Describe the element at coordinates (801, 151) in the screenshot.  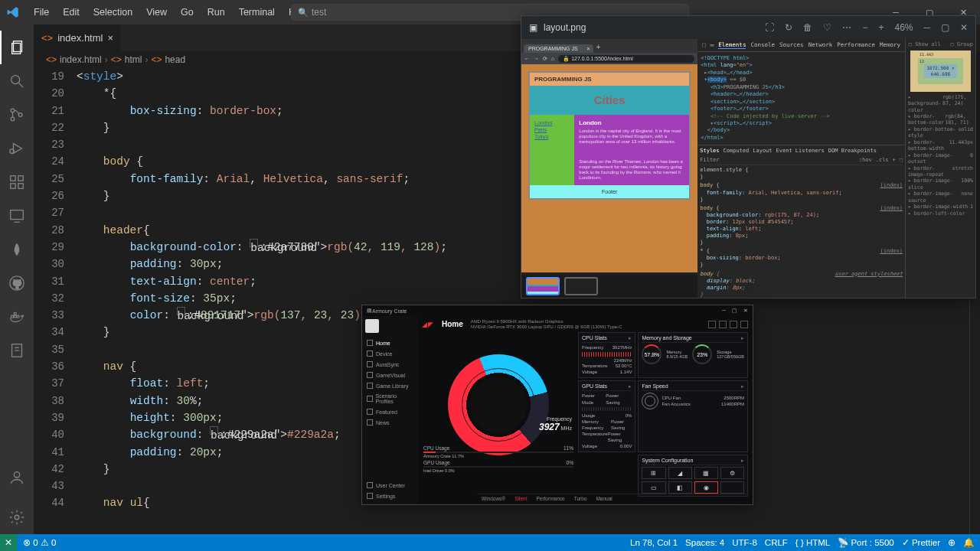
I see `subtab-listeners: Event Listeners` at that location.